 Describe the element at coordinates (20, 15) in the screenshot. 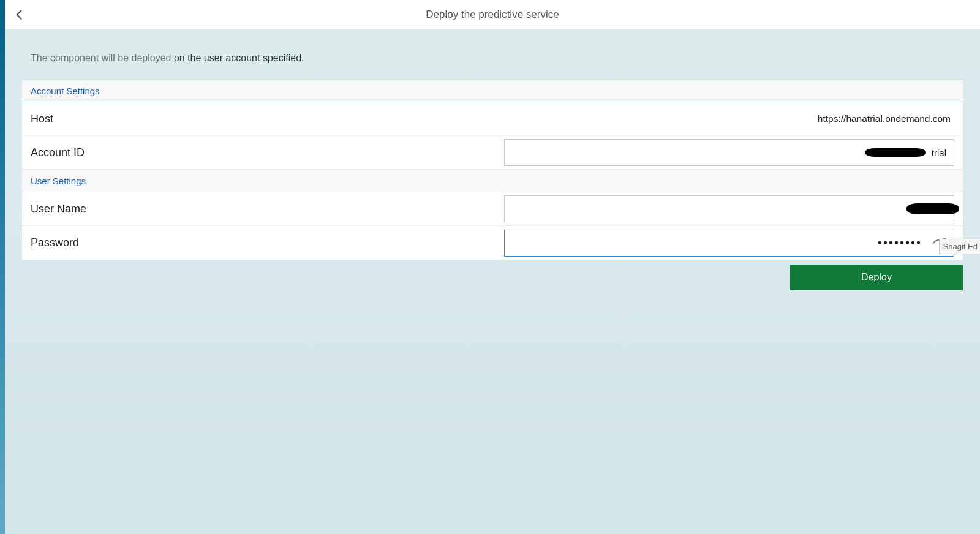

I see `back-button` at that location.